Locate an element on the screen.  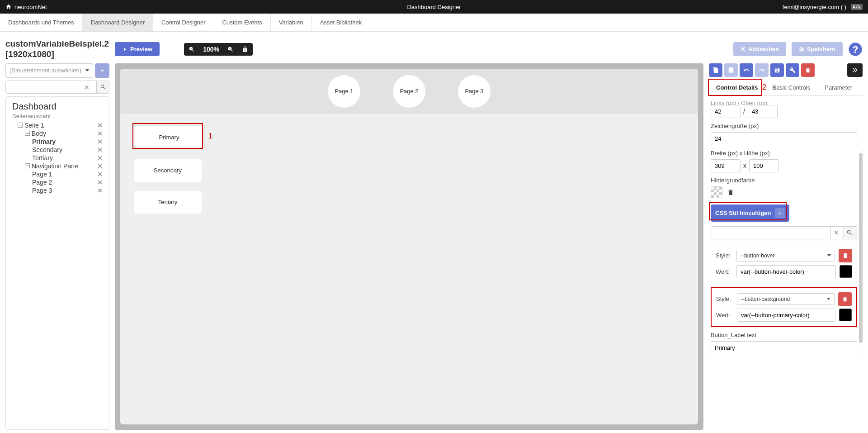
user-label: femi@insynergie.com ( ) is located at coordinates (815, 7).